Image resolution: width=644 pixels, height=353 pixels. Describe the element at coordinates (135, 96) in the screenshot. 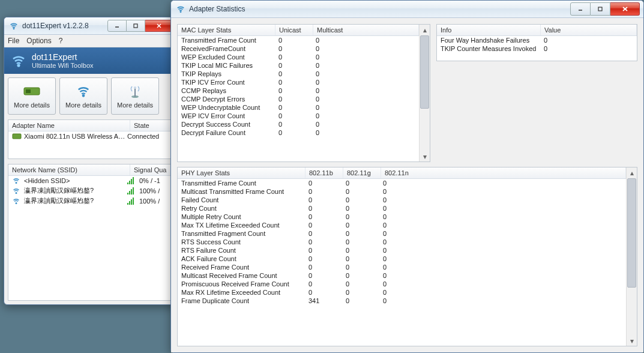

I see `toolbtn-antenna: More details` at that location.